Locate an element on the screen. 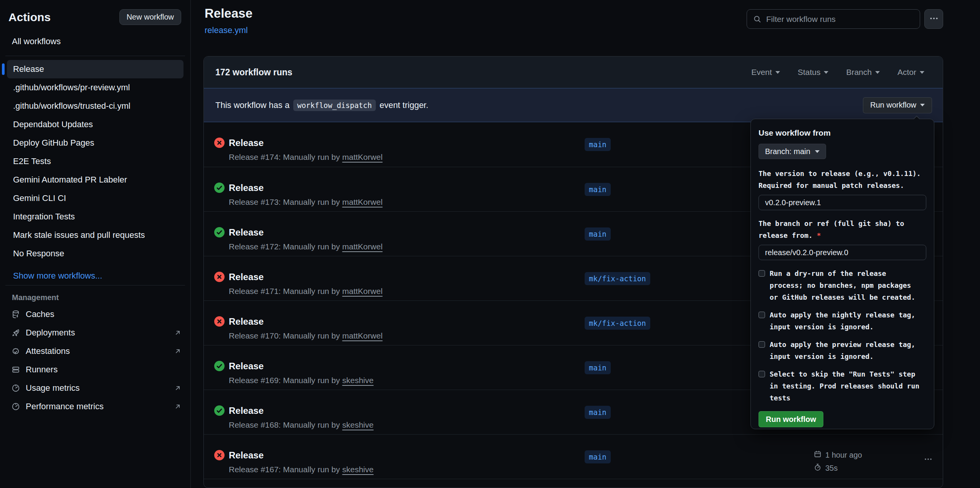 This screenshot has width=980, height=488. checkbox-label: Auto apply the preview release tag, inpu… is located at coordinates (845, 350).